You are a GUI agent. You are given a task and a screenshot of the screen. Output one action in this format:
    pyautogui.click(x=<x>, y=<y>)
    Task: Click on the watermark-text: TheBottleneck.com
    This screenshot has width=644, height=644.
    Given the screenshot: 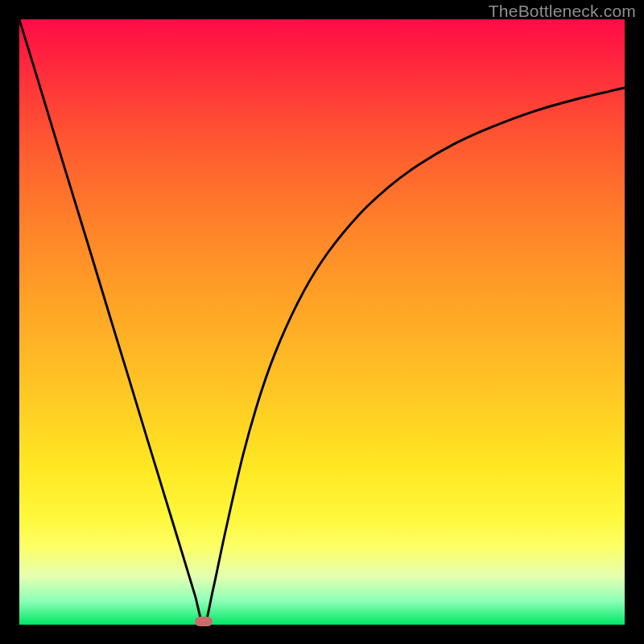 What is the action you would take?
    pyautogui.click(x=562, y=11)
    